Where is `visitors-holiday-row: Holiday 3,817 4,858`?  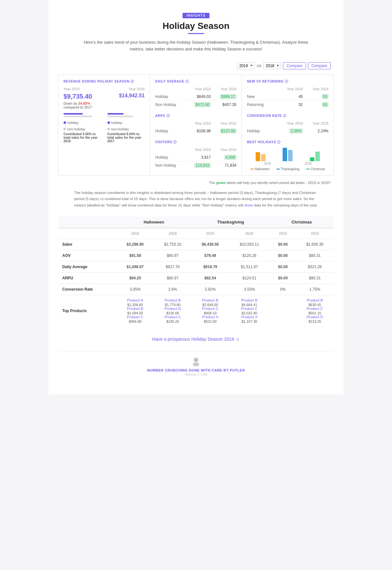
visitors-holiday-row: Holiday 3,817 4,858 is located at coordinates (196, 157).